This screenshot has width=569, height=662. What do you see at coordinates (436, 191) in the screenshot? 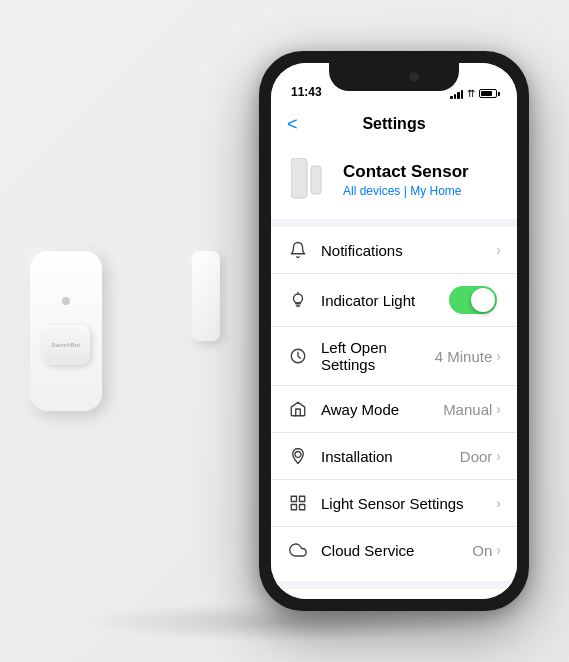
I see `my-home-link: My Home` at bounding box center [436, 191].